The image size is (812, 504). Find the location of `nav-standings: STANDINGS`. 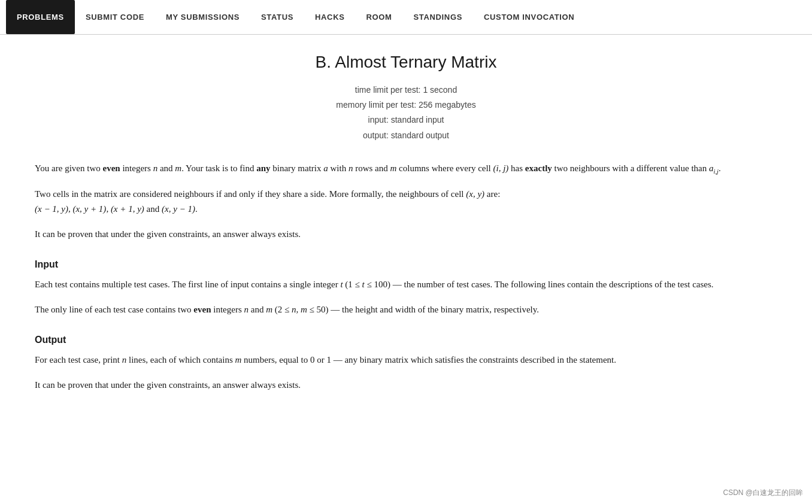

nav-standings: STANDINGS is located at coordinates (438, 17).